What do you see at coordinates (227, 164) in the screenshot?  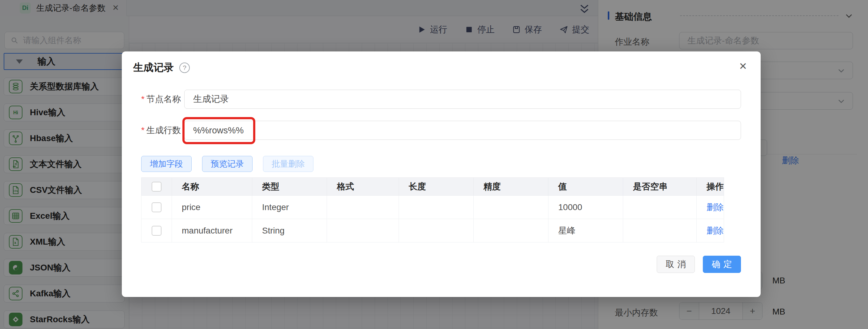 I see `preview-records-button: 预览记录` at bounding box center [227, 164].